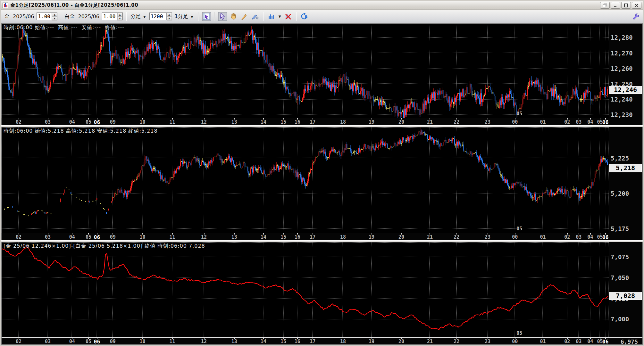 This screenshot has height=346, width=644. Describe the element at coordinates (138, 17) in the screenshot. I see `interval-dropdown: 分足 ▼` at that location.